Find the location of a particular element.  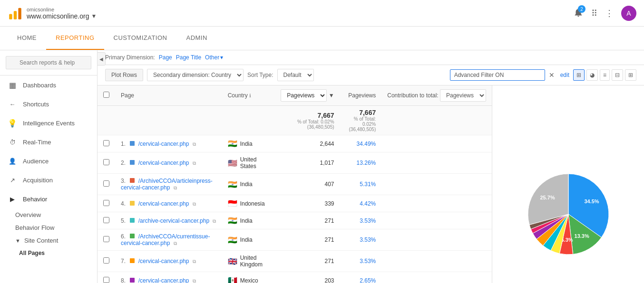

external-link-icon-5: ⧉ is located at coordinates (175, 243).